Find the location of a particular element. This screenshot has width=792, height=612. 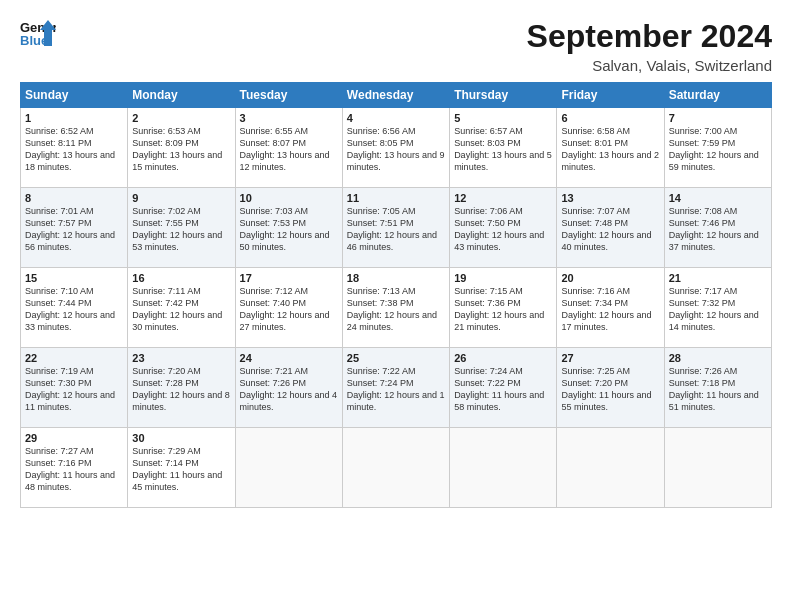

day-info: Sunrise: 7:03 AM Sunset: 7:53 PM Dayligh… is located at coordinates (289, 230).